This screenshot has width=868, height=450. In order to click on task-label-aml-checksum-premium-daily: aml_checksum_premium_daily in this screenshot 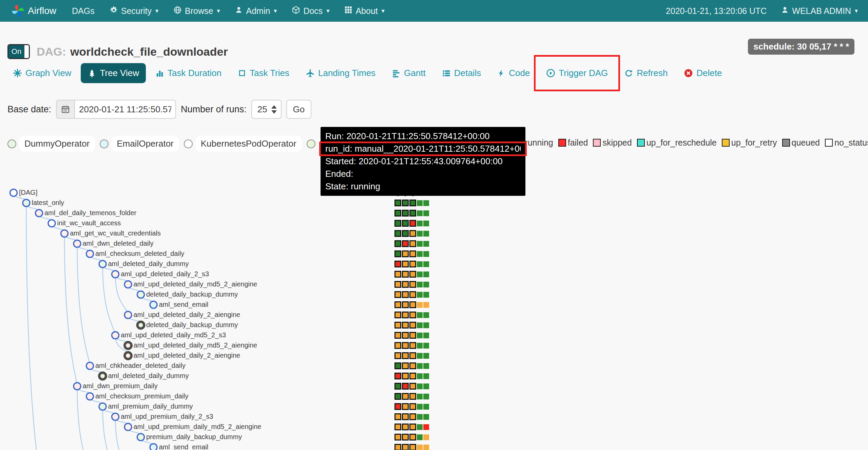, I will do `click(142, 396)`.